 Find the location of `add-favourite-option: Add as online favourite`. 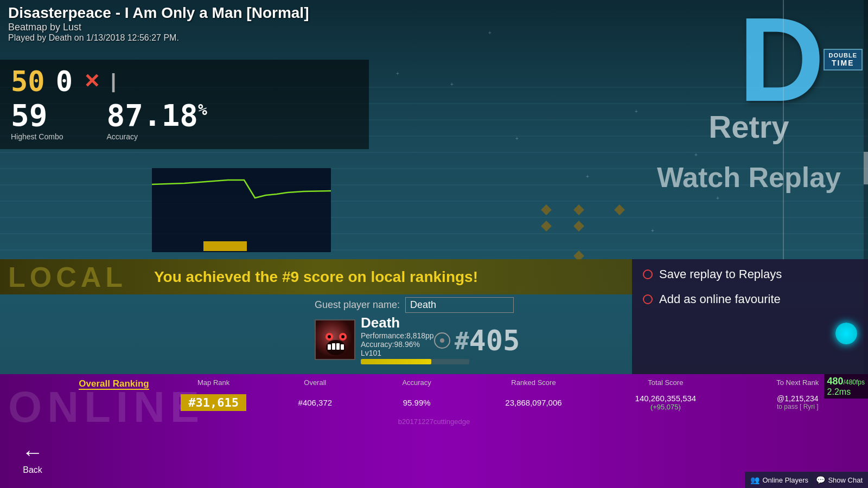

add-favourite-option: Add as online favourite is located at coordinates (750, 299).